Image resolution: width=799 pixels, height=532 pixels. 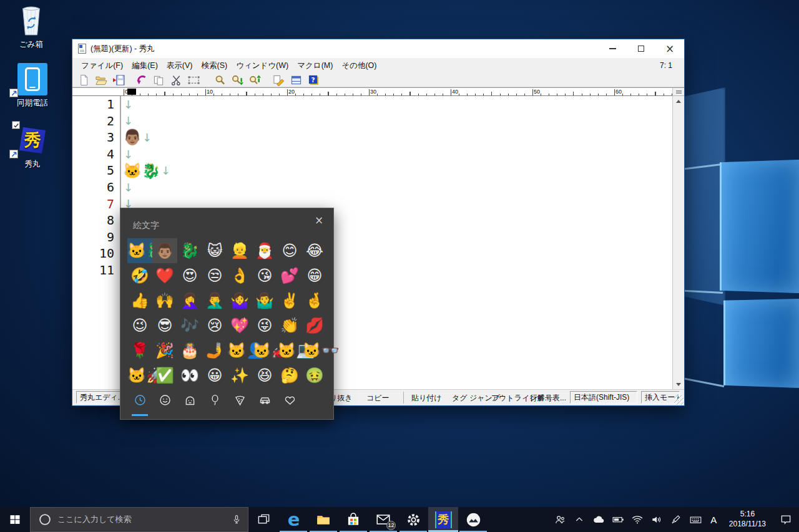 What do you see at coordinates (190, 351) in the screenshot?
I see `emoji-cell: 🎂` at bounding box center [190, 351].